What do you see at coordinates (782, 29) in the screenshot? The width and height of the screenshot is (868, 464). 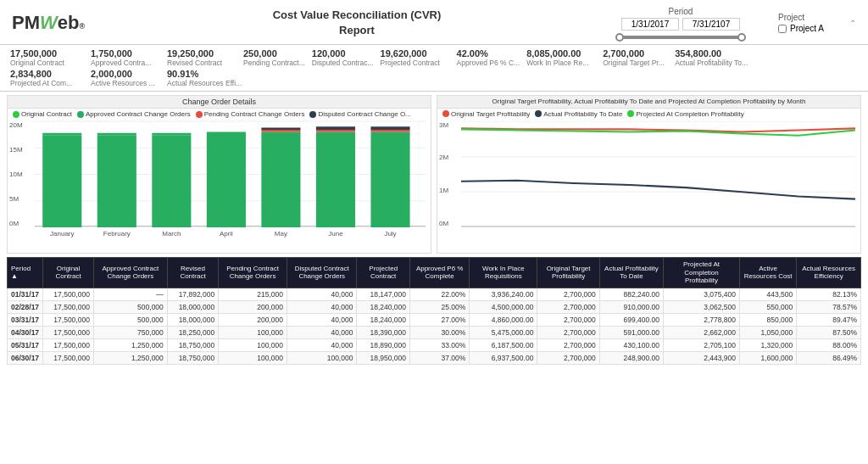 I see `project-checkbox` at bounding box center [782, 29].